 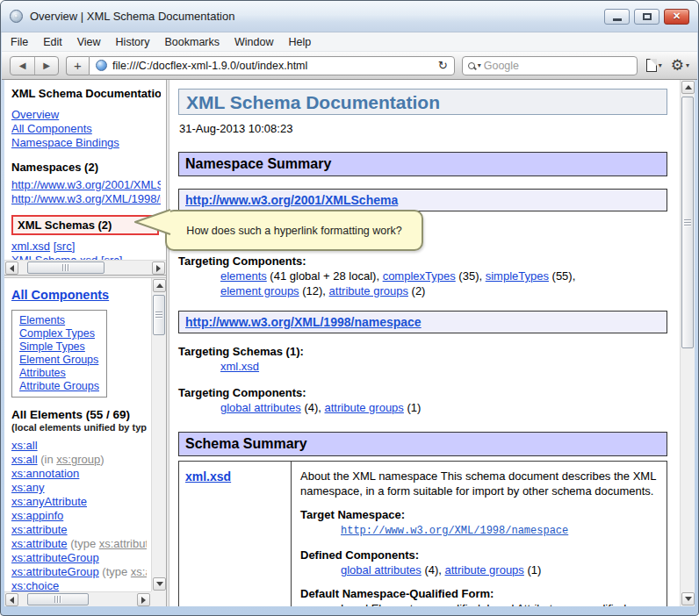 I want to click on main-scrollbar, so click(x=687, y=343).